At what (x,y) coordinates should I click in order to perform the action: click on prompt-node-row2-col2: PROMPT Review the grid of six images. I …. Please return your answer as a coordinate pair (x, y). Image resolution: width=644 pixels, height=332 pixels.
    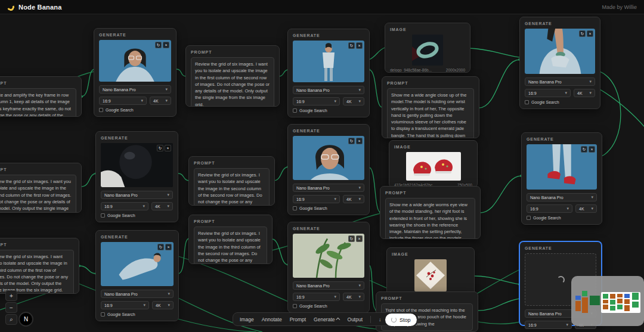
    Looking at the image, I should click on (231, 181).